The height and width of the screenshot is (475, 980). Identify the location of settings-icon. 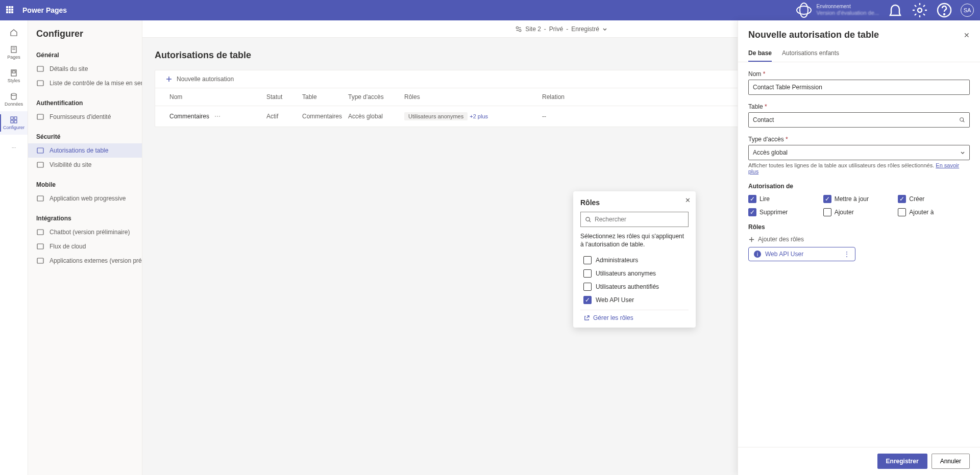
(920, 10).